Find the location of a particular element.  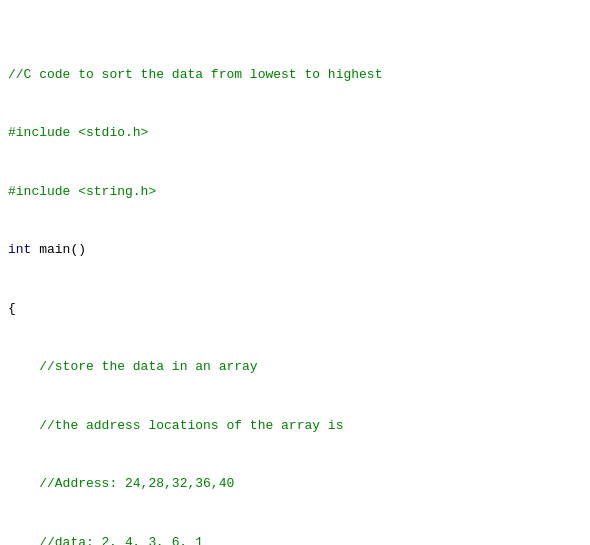

line-4: int main() is located at coordinates (295, 250).